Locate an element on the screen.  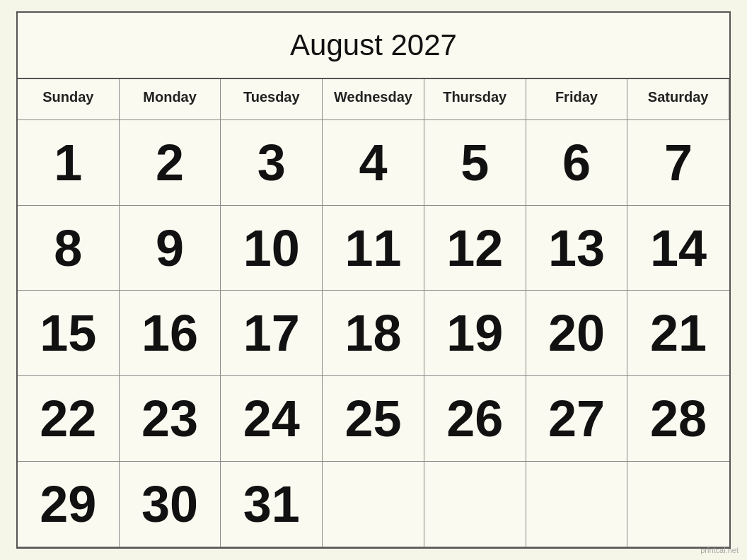
day-header-monday: Monday is located at coordinates (170, 100).